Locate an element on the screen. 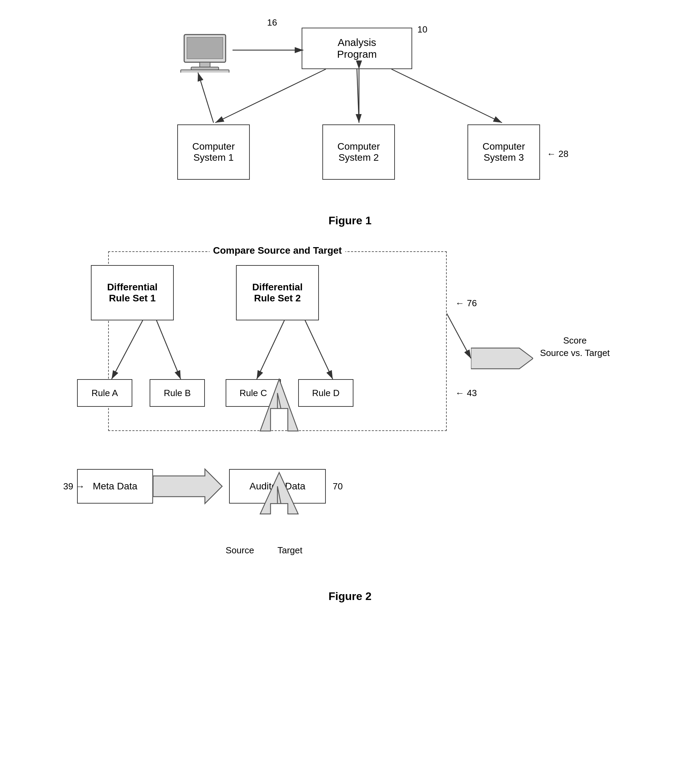 This screenshot has height=778, width=700. ruleC-label: Rule C is located at coordinates (253, 393).